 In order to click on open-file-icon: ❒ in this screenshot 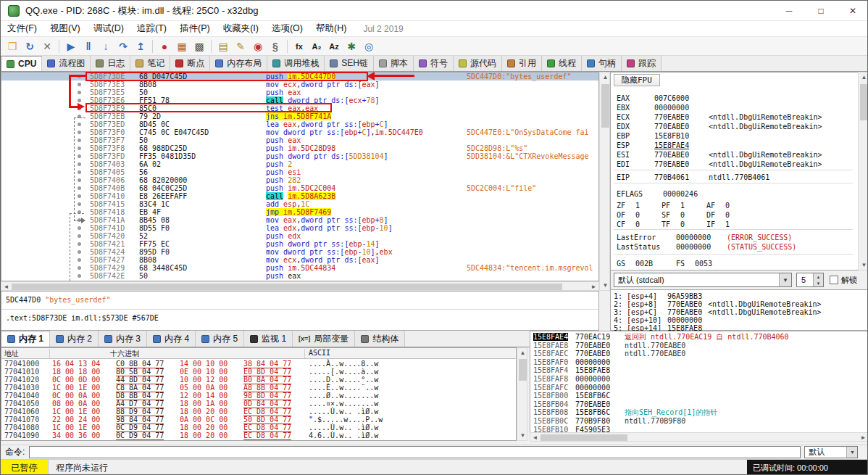, I will do `click(12, 46)`.